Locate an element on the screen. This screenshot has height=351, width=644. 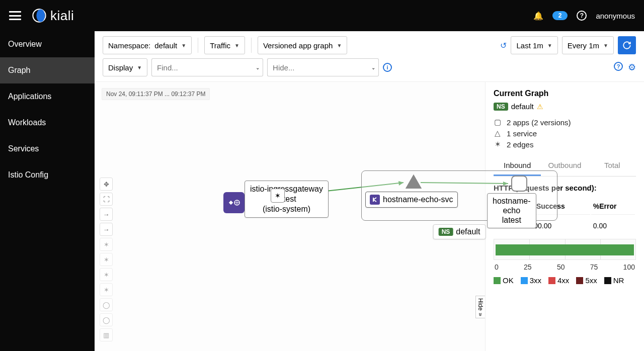
node-hostname-echo: hostname-echo latest is located at coordinates (512, 211).